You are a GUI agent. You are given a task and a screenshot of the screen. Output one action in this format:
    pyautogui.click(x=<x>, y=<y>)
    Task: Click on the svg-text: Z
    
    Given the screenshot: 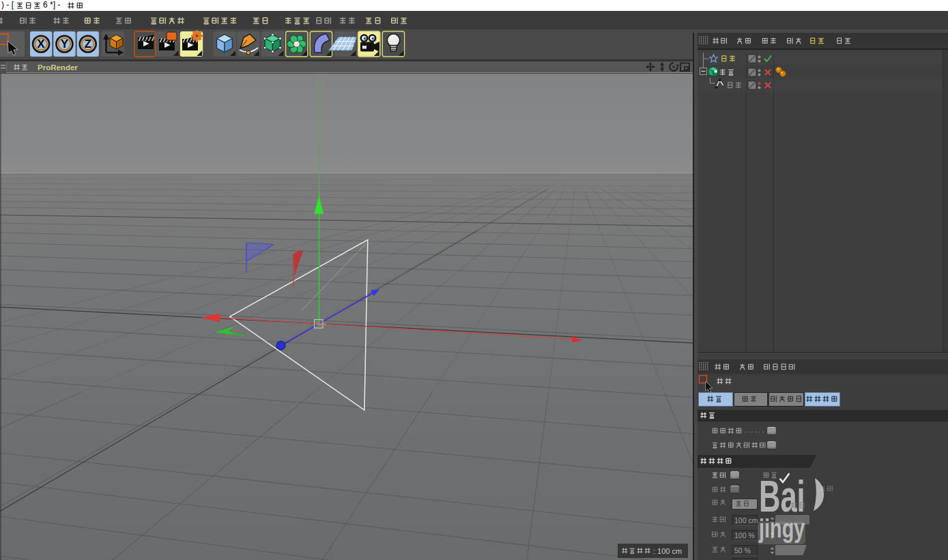 What is the action you would take?
    pyautogui.click(x=88, y=44)
    